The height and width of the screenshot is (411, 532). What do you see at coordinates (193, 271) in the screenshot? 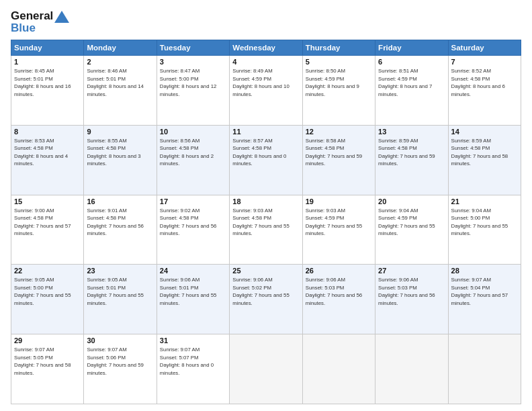
I see `day-number: 24` at bounding box center [193, 271].